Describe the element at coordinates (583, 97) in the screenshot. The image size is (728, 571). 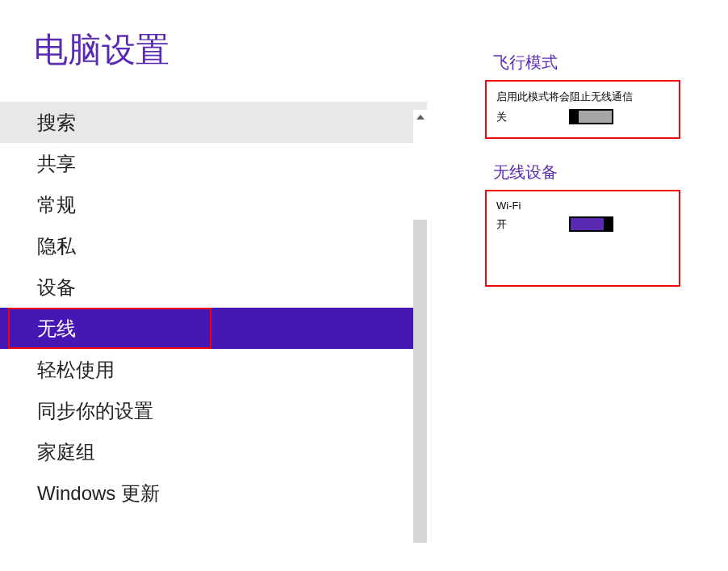
I see `airplane-desc: 启用此模式将会阻止无线通信` at that location.